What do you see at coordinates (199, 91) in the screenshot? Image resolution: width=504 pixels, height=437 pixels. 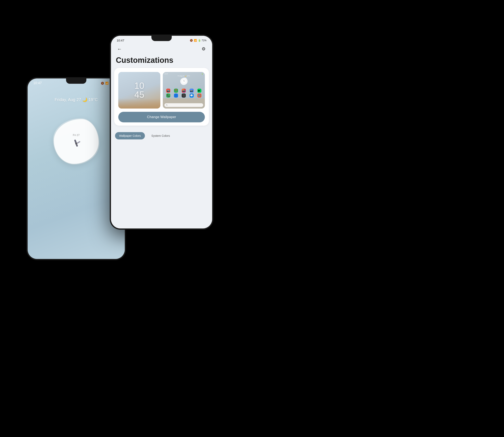 I see `play-app-icon: ▶` at bounding box center [199, 91].